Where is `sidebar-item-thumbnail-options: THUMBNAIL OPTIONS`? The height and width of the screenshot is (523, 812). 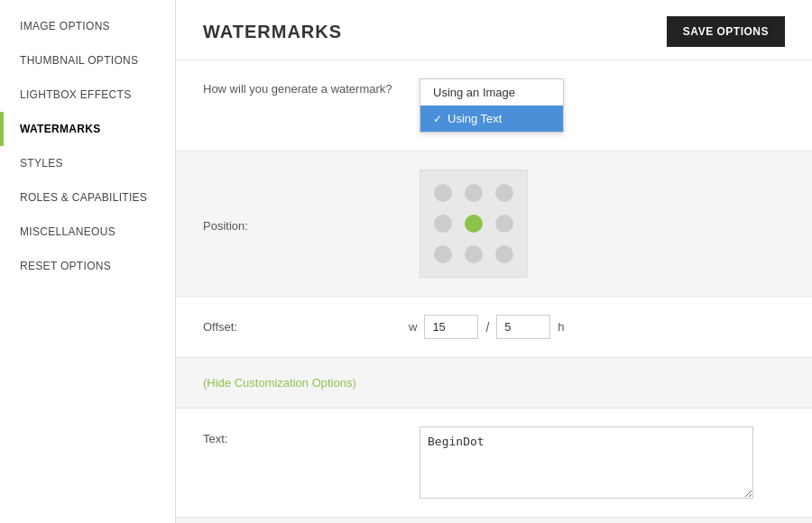
sidebar-item-thumbnail-options: THUMBNAIL OPTIONS is located at coordinates (88, 60).